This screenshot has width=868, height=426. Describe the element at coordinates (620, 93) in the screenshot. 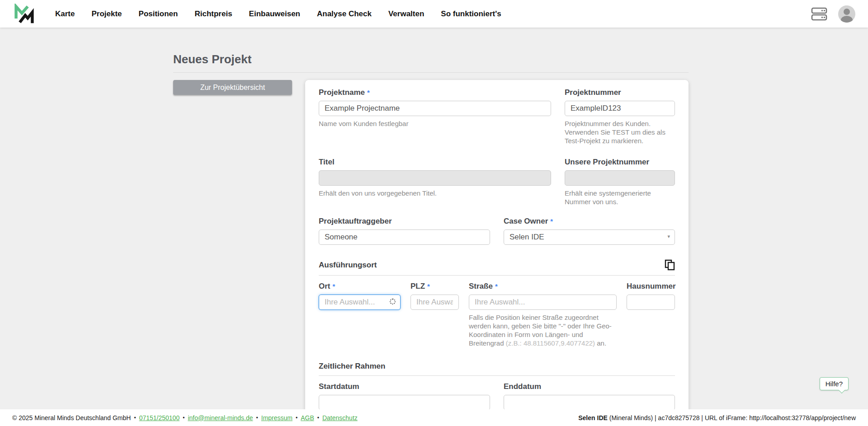

I see `projektnummer-label: Projektnummer` at that location.